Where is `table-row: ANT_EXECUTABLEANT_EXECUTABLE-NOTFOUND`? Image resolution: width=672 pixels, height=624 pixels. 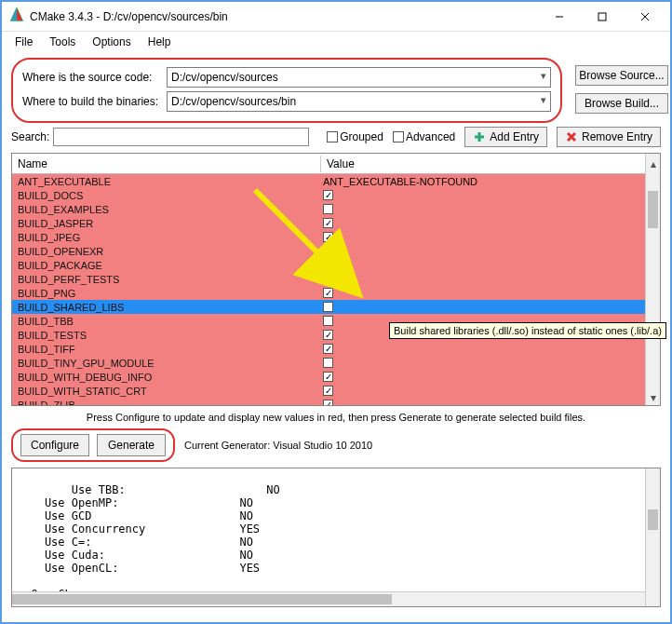
table-row: ANT_EXECUTABLEANT_EXECUTABLE-NOTFOUND is located at coordinates (336, 181).